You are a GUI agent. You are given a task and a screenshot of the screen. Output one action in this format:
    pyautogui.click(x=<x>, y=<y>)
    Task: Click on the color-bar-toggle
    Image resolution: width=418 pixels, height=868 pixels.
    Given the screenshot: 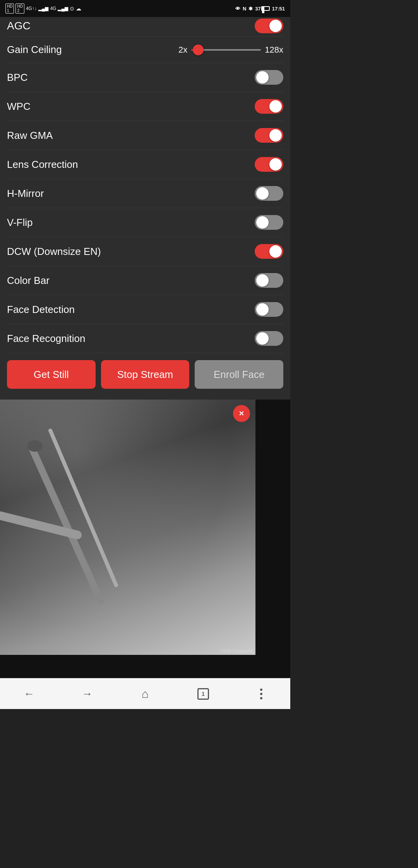 What is the action you would take?
    pyautogui.click(x=269, y=280)
    